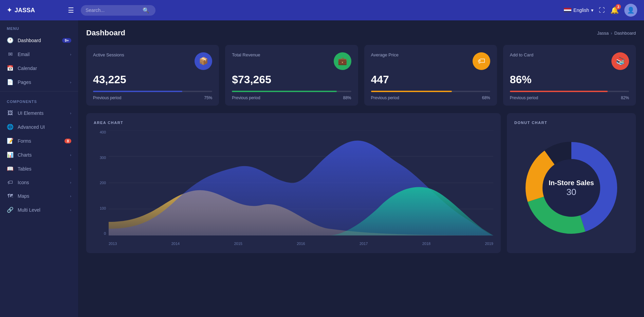  Describe the element at coordinates (625, 33) in the screenshot. I see `breadcrumb-current: Dashboard` at that location.